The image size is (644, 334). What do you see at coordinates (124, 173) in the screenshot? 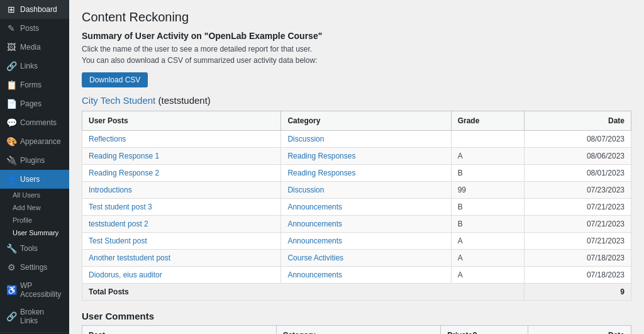
I see `post-link: Reading Response 2` at bounding box center [124, 173].